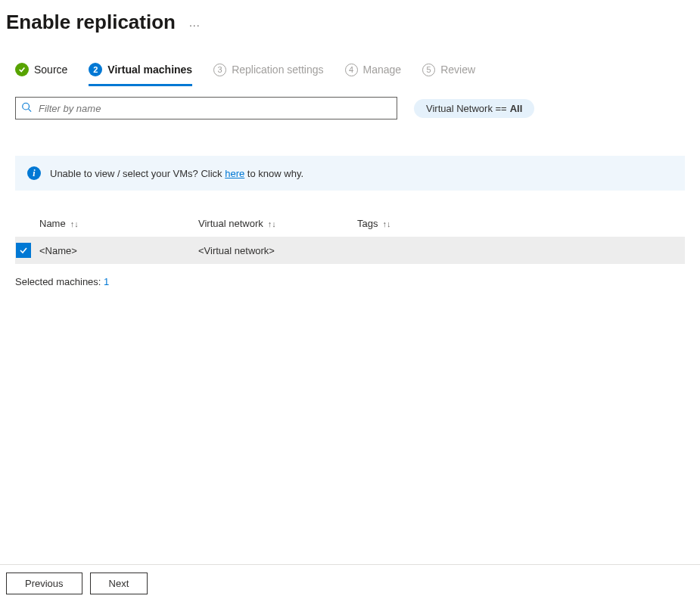  Describe the element at coordinates (34, 173) in the screenshot. I see `info-icon: i` at that location.